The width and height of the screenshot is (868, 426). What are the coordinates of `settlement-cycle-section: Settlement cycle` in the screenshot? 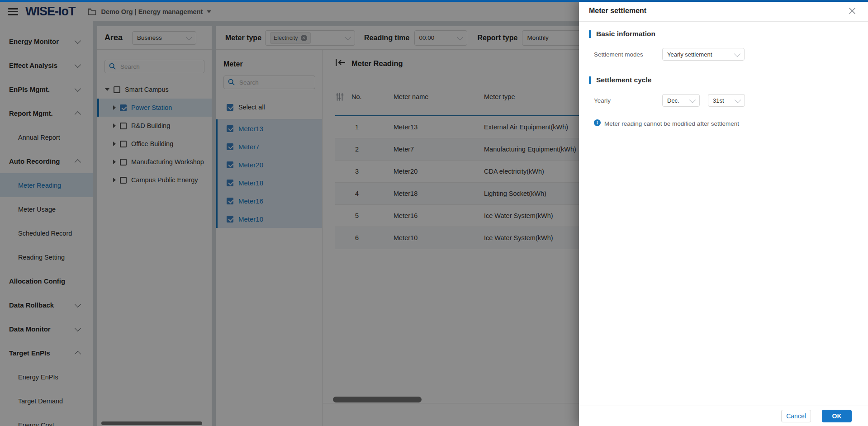 It's located at (724, 80).